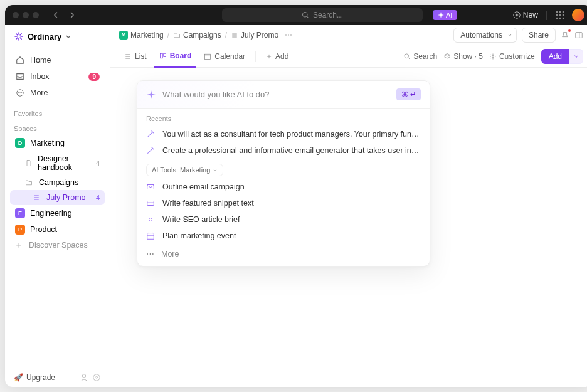  I want to click on list-icon, so click(128, 56).